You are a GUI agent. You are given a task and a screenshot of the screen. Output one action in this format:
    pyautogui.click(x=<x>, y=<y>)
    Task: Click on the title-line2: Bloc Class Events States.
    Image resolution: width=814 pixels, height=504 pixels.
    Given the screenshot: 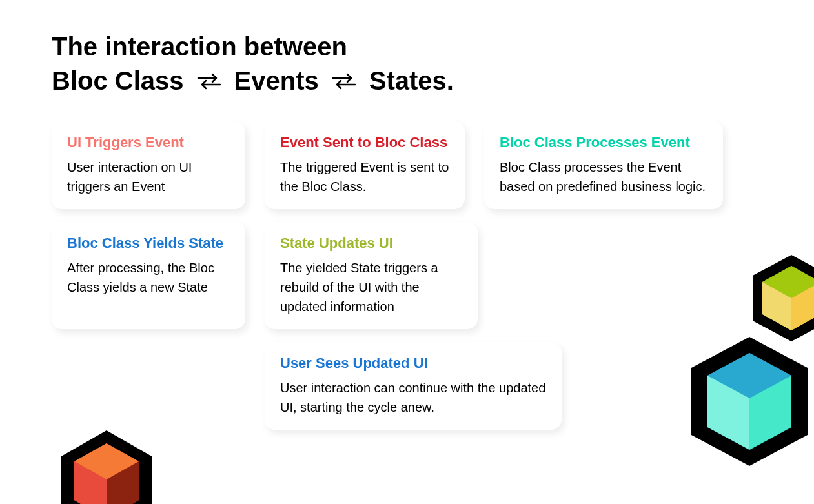 What is the action you would take?
    pyautogui.click(x=407, y=81)
    